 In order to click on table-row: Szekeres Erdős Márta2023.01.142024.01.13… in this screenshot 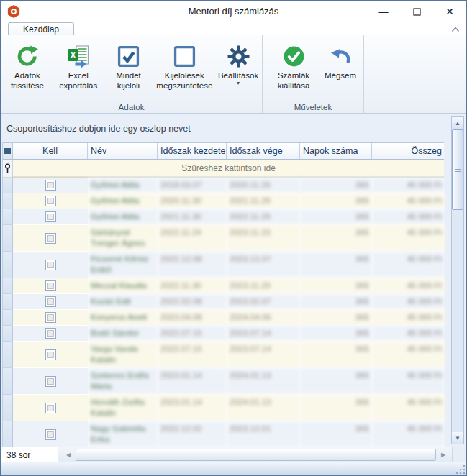, I will do `click(224, 381)`.